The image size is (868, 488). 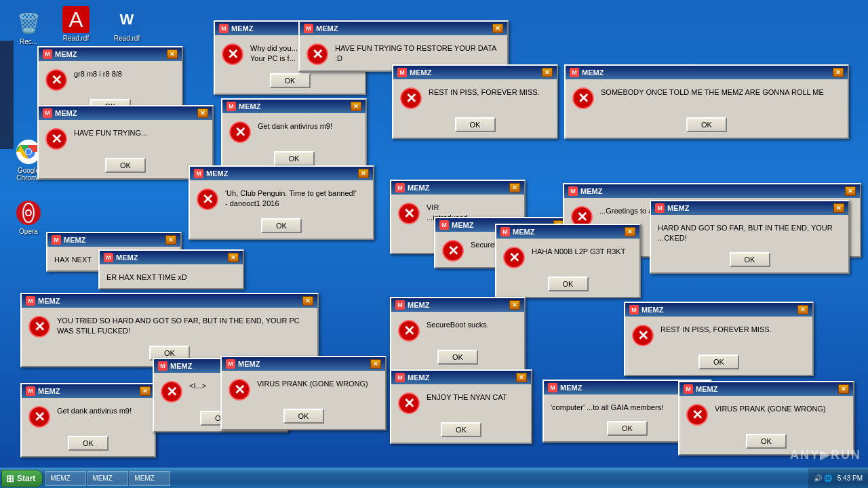 What do you see at coordinates (150, 479) in the screenshot?
I see `taskbar-item-3: MEMZ` at bounding box center [150, 479].